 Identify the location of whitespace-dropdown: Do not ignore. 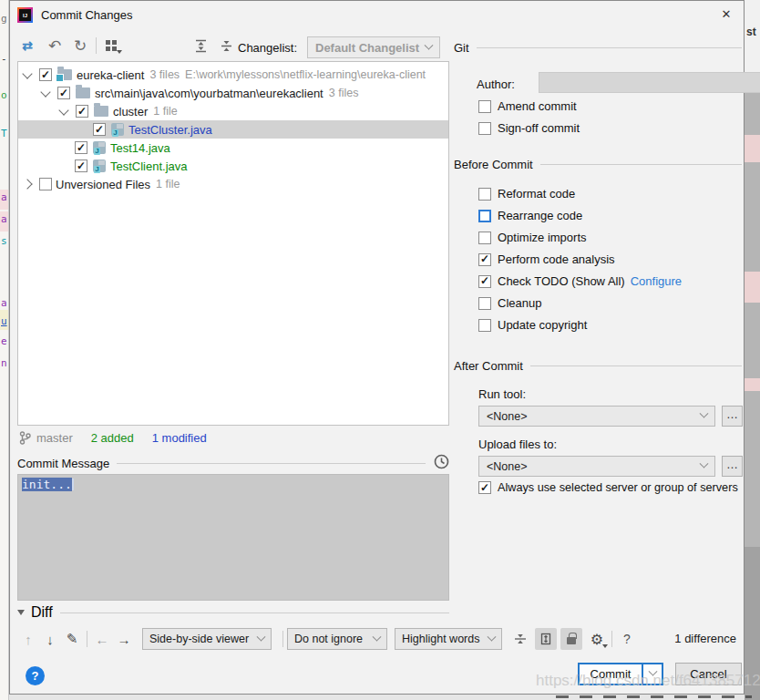
(337, 639).